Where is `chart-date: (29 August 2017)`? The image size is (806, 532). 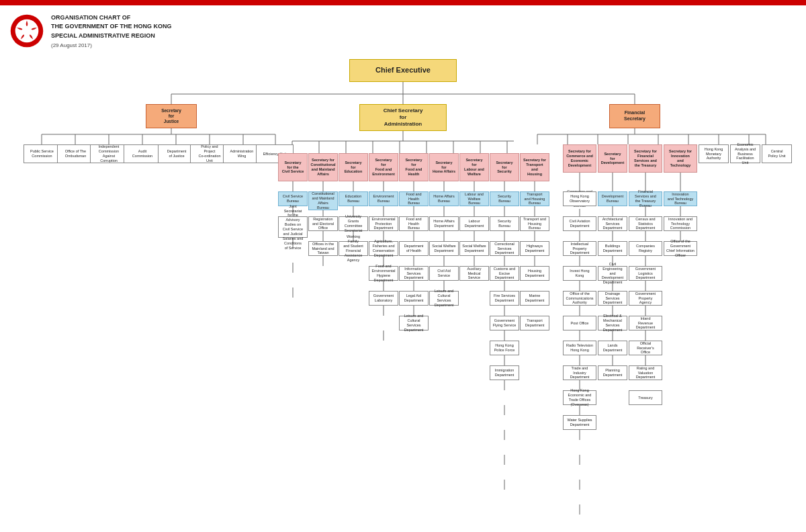 chart-date: (29 August 2017) is located at coordinates (111, 46).